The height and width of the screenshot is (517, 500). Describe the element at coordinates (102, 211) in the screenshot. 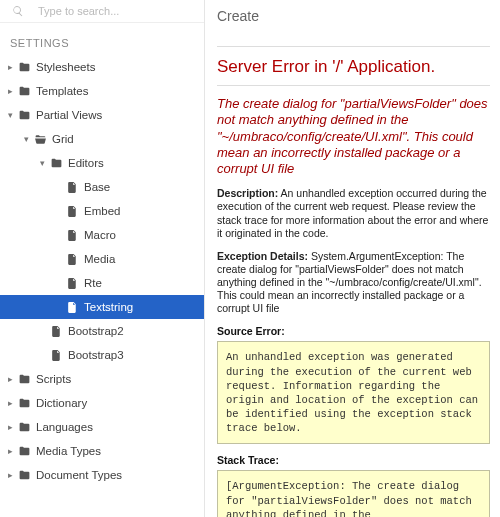

I see `tree-node: Embed` at that location.